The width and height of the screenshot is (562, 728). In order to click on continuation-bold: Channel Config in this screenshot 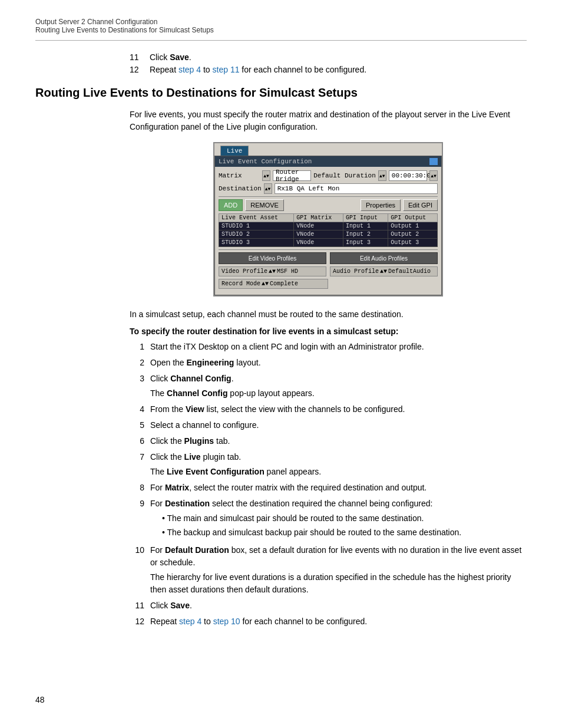, I will do `click(197, 393)`.